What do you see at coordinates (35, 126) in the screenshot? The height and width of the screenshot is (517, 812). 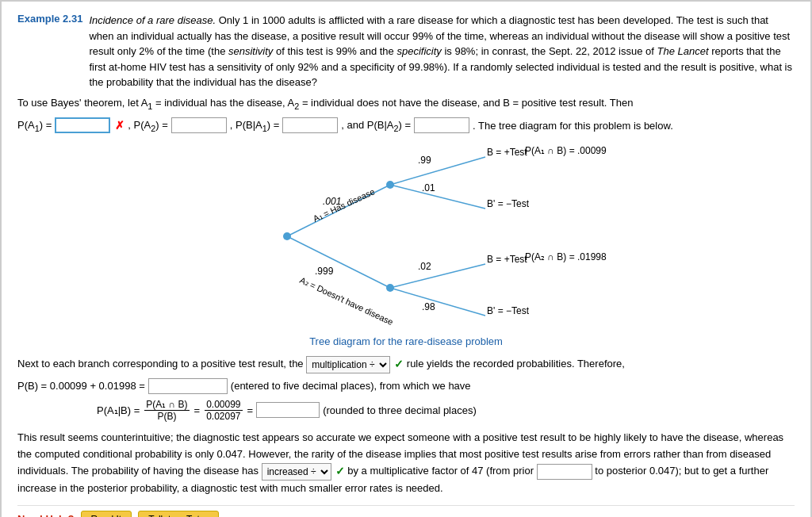 I see `pa1-label: P(A1) =` at bounding box center [35, 126].